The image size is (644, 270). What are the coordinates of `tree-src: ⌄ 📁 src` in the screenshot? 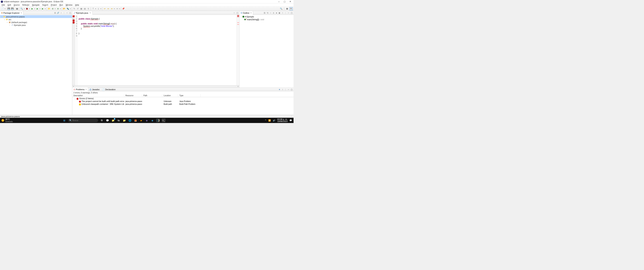 It's located at (36, 20).